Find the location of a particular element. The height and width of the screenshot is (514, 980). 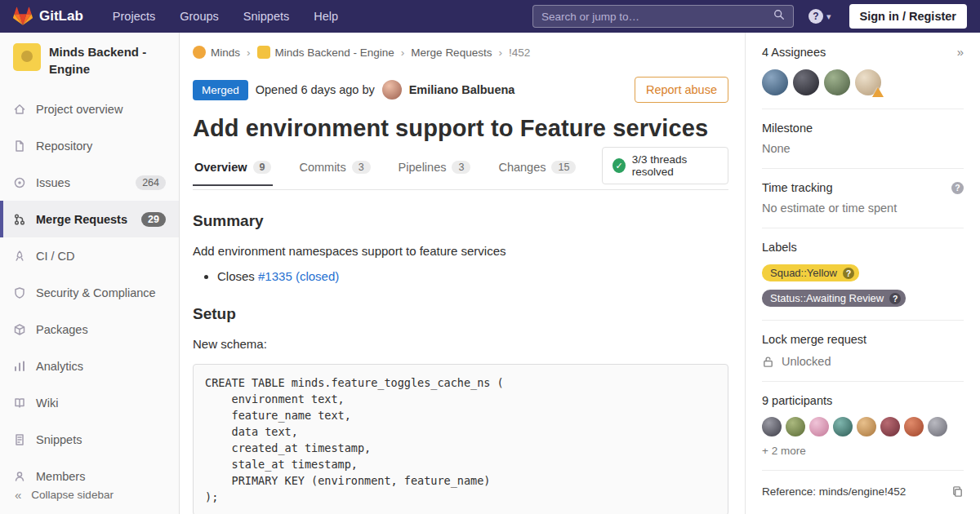

sidebar-item-label: Snippets is located at coordinates (59, 440).